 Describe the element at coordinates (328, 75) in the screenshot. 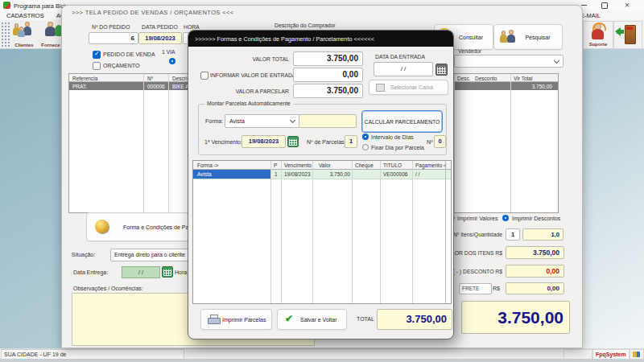

I see `entrada-field: 0,00` at that location.